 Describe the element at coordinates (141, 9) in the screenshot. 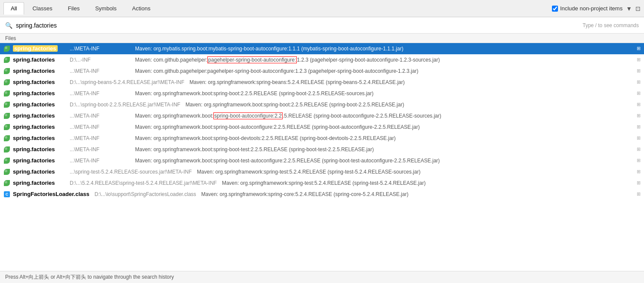

I see `tab-actions: Actions` at that location.